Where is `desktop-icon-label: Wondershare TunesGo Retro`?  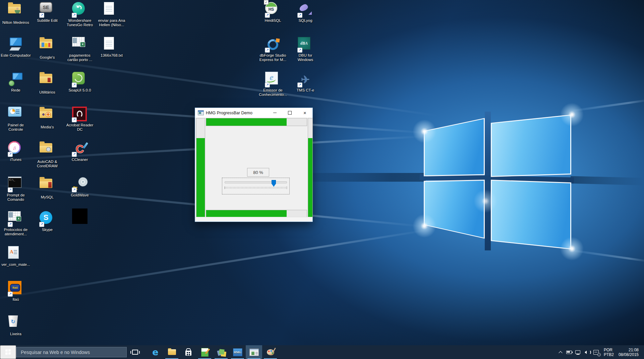
desktop-icon-label: Wondershare TunesGo Retro is located at coordinates (80, 23).